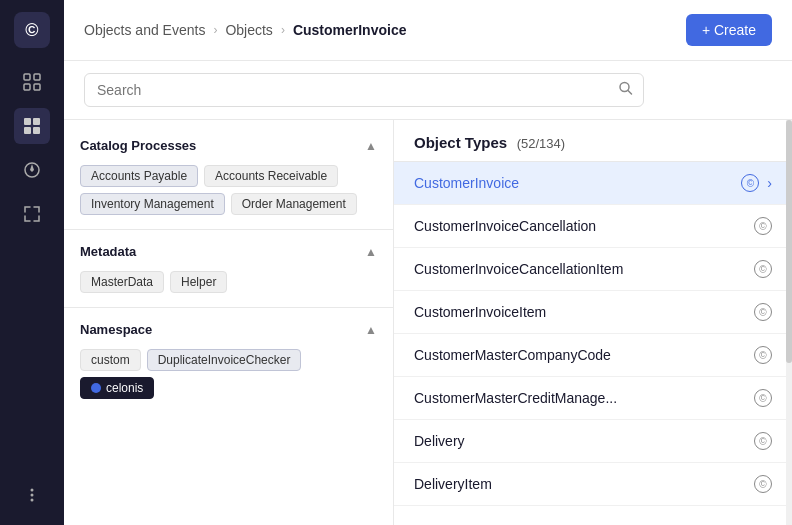  What do you see at coordinates (789, 242) in the screenshot?
I see `scroll-thumb` at bounding box center [789, 242].